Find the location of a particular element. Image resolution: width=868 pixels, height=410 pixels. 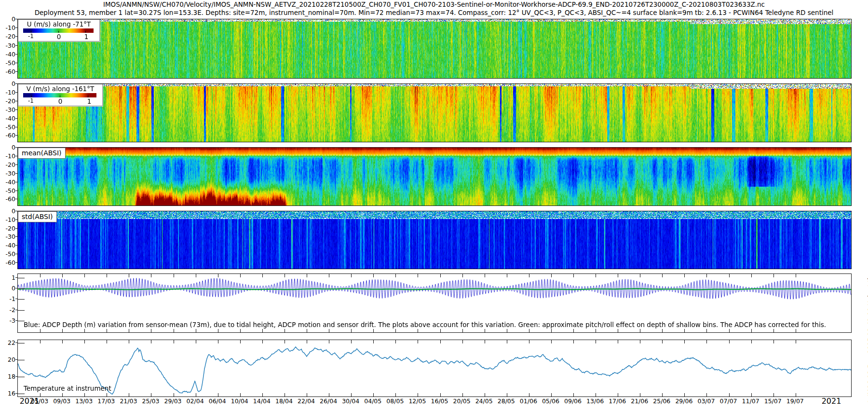

x-tick-label: 17/06 is located at coordinates (617, 401).